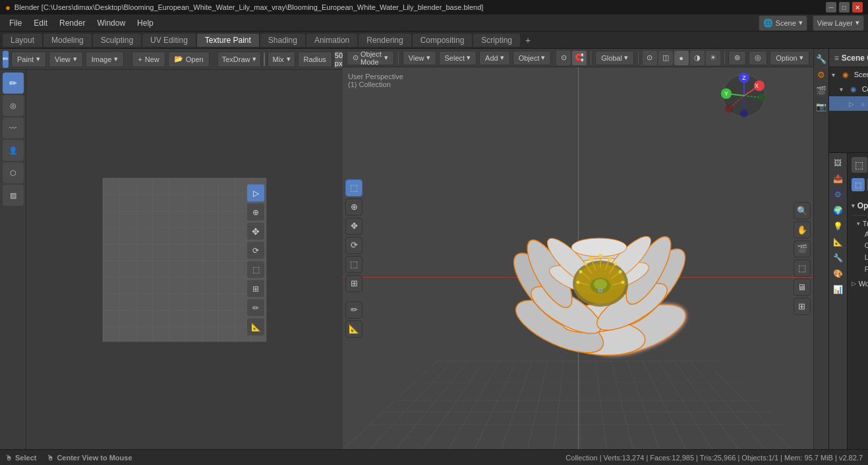 Image resolution: width=868 pixels, height=465 pixels. What do you see at coordinates (838, 226) in the screenshot?
I see `world-props-icon: 💡` at bounding box center [838, 226].